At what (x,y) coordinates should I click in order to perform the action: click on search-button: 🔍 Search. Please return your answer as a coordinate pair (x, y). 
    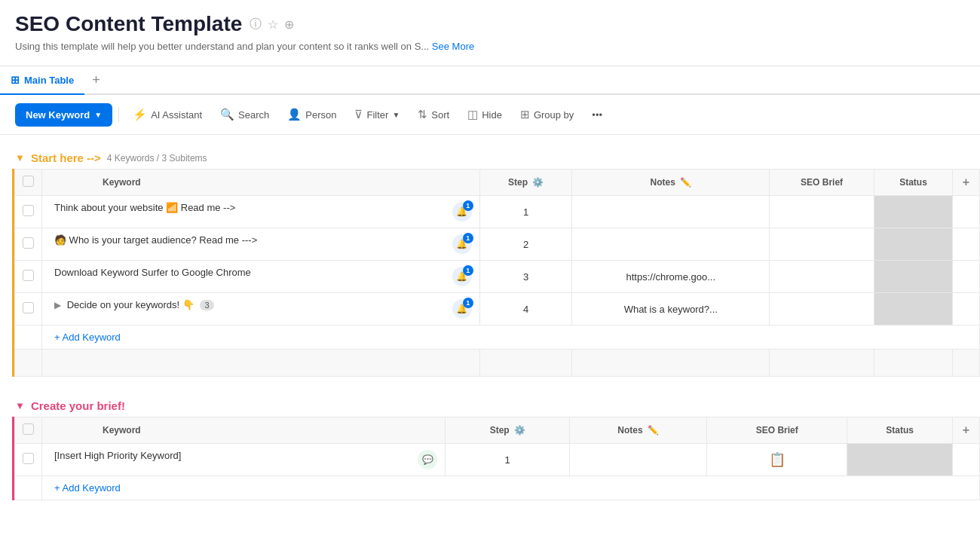
    Looking at the image, I should click on (244, 115).